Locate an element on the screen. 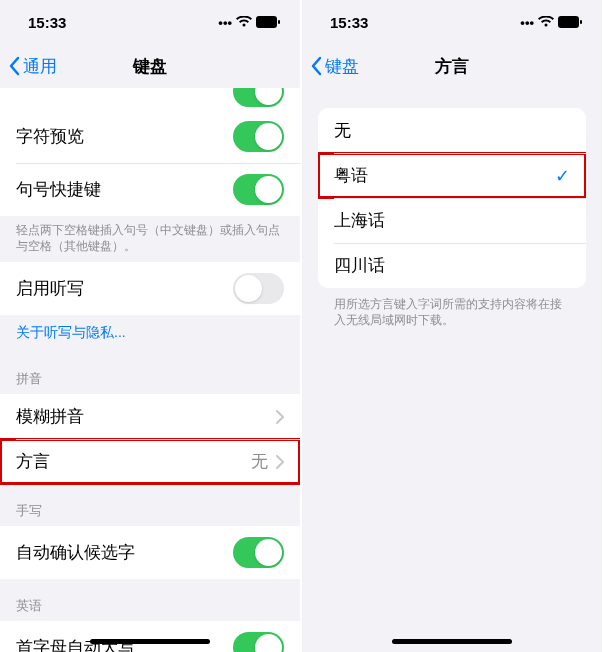  partial-row is located at coordinates (150, 99).